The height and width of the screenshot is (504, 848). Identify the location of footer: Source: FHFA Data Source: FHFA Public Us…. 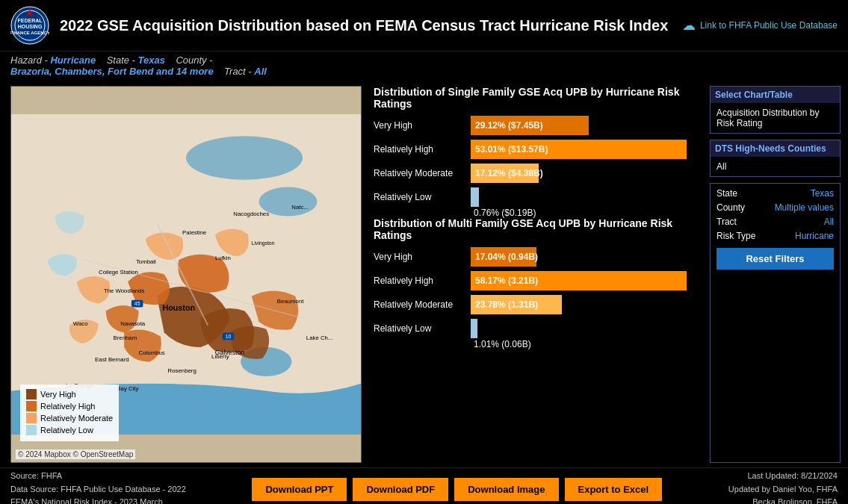
(424, 485).